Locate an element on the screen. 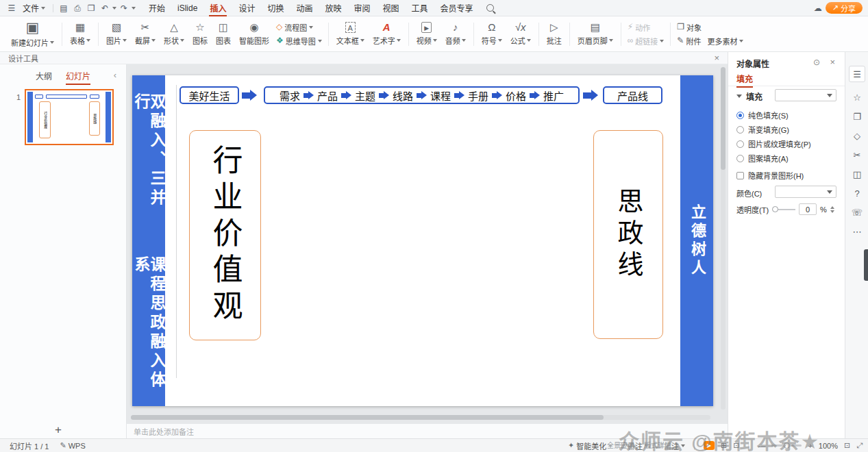 This screenshot has width=868, height=452. video-button: ▶ 视频 is located at coordinates (427, 34).